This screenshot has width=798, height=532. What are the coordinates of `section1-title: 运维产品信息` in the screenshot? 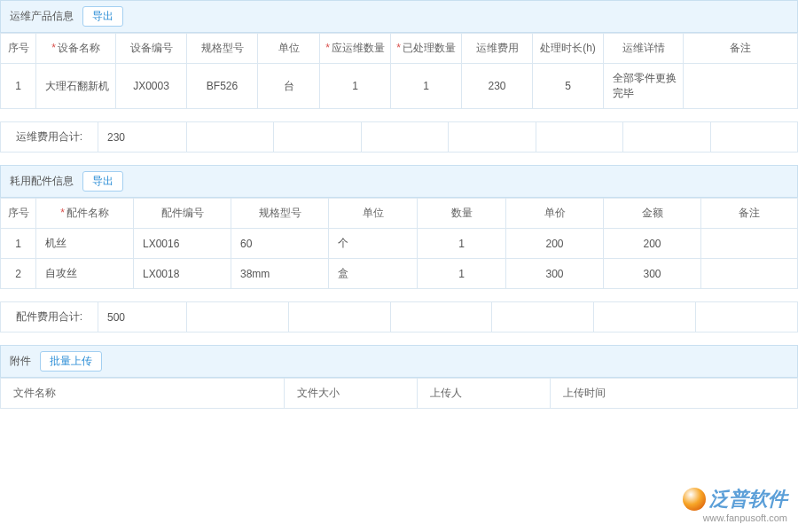 It's located at (42, 16).